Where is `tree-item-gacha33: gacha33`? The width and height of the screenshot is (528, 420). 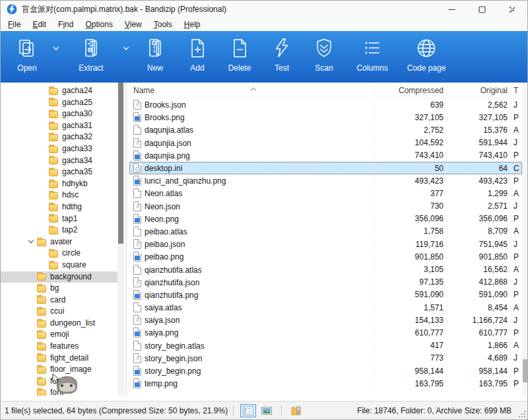
tree-item-gacha33: gacha33 is located at coordinates (59, 149).